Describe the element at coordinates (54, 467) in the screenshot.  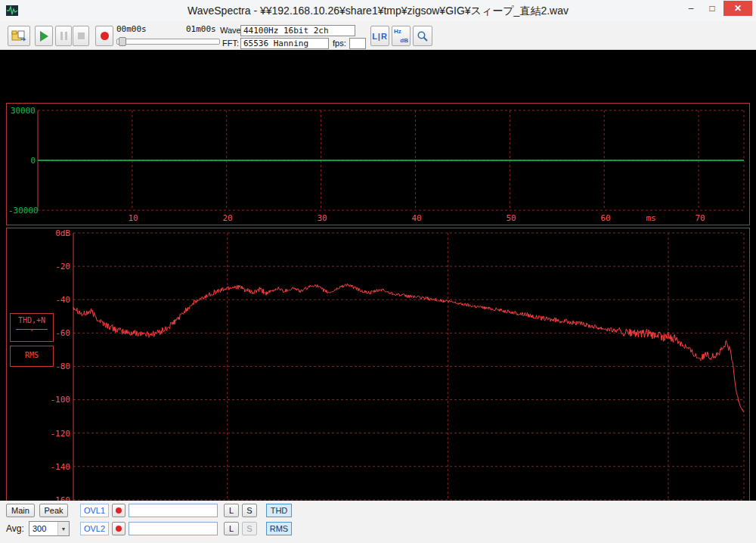
I see `spec-ytick: -140` at that location.